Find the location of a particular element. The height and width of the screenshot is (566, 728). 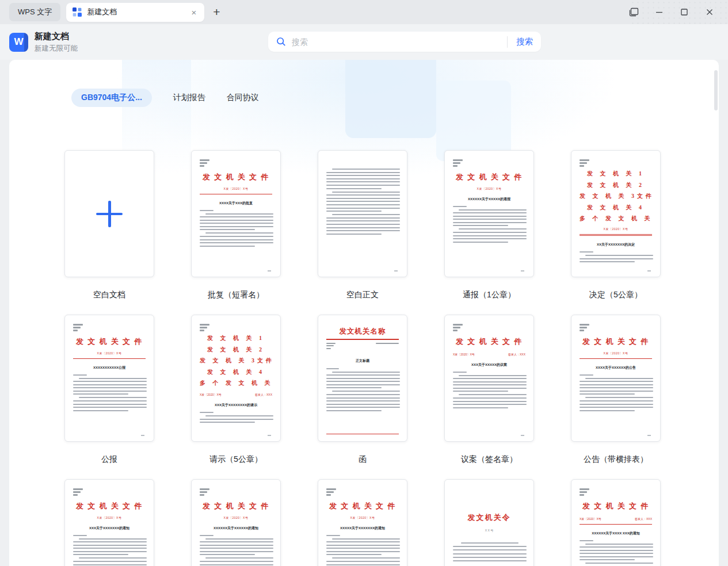

template-thumbnail: 发 文 机 关 文 件X发〔2020〕X号XXXXXX关于XXXXX的通报 is located at coordinates (489, 214).